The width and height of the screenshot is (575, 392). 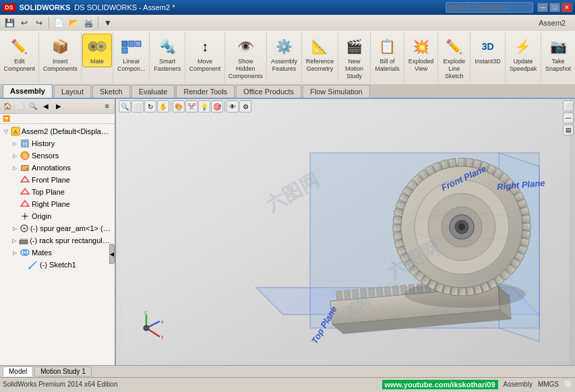 I want to click on tree-item-origin: Origin, so click(x=57, y=216).